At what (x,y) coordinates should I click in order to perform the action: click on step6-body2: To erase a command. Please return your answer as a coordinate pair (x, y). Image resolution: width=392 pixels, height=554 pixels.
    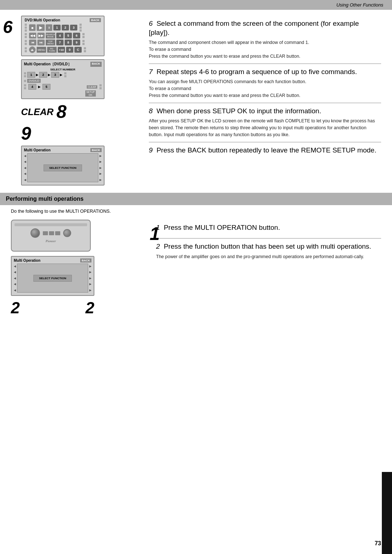
    Looking at the image, I should click on (170, 49).